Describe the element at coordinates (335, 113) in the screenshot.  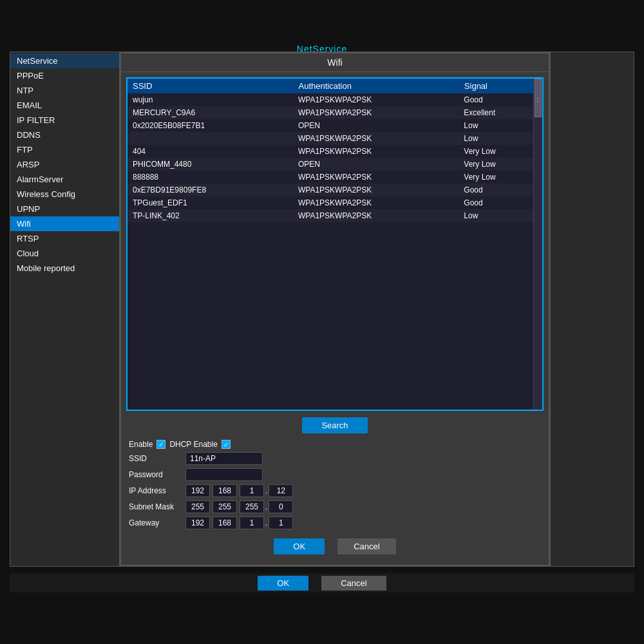
I see `table-row: MERCURY_C9A6WPA1PSKWPA2PSKExcellent` at that location.